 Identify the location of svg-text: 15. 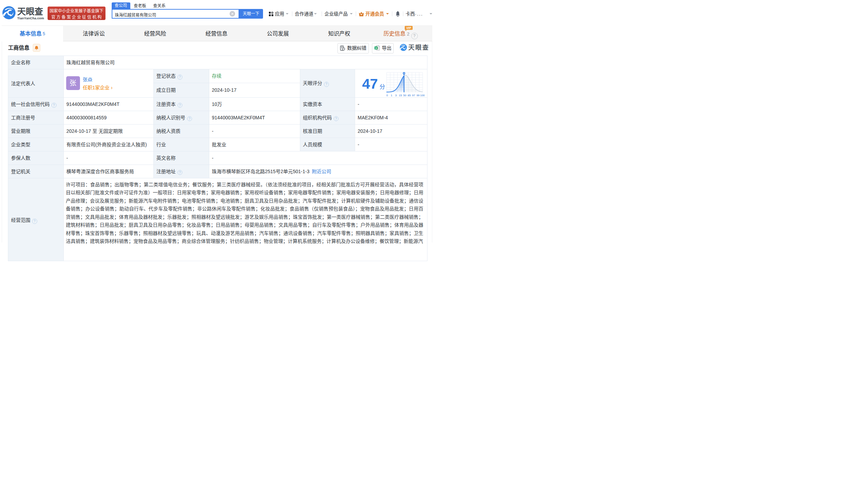
(400, 95).